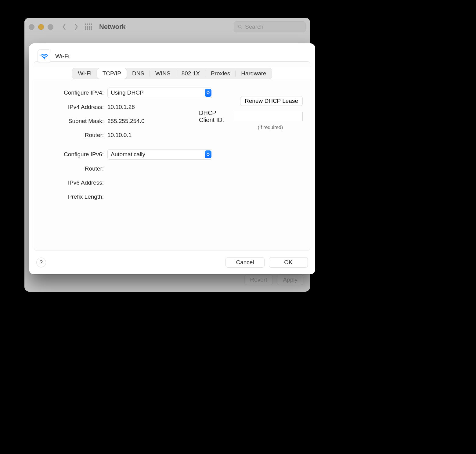 This screenshot has height=454, width=476. I want to click on show-all-prefs-button, so click(88, 27).